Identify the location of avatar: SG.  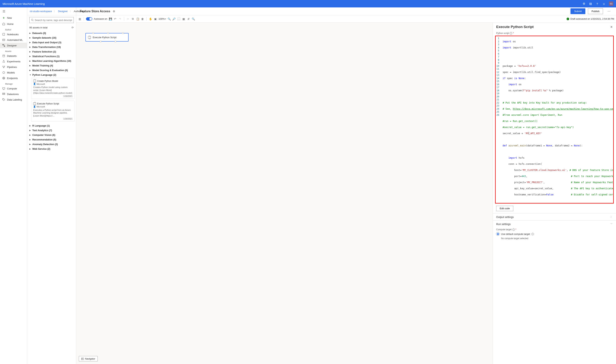
(611, 4).